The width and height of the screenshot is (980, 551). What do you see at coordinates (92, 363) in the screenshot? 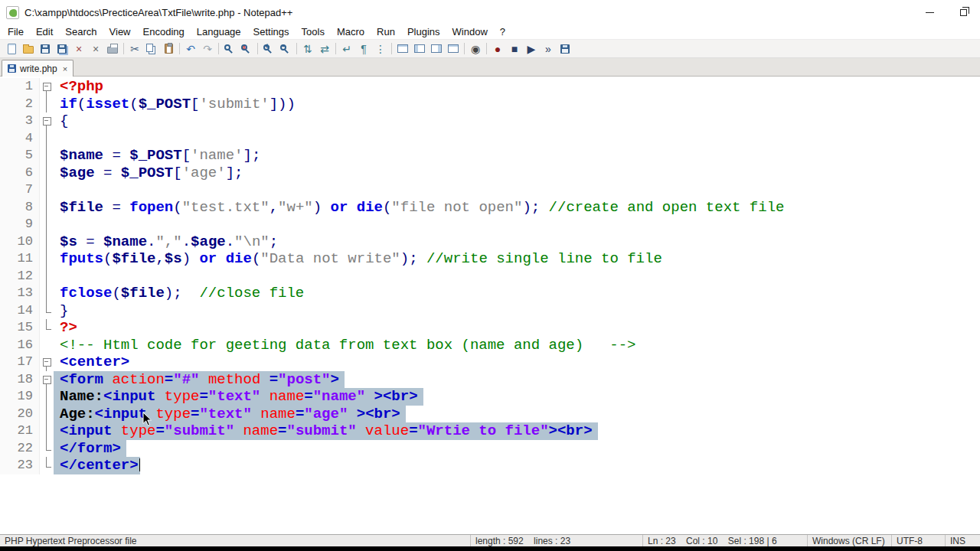
I see `code-text: <center>` at bounding box center [92, 363].